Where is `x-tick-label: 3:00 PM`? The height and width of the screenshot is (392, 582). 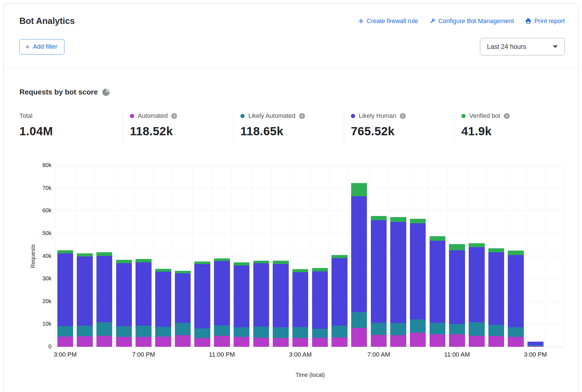
x-tick-label: 3:00 PM is located at coordinates (65, 355).